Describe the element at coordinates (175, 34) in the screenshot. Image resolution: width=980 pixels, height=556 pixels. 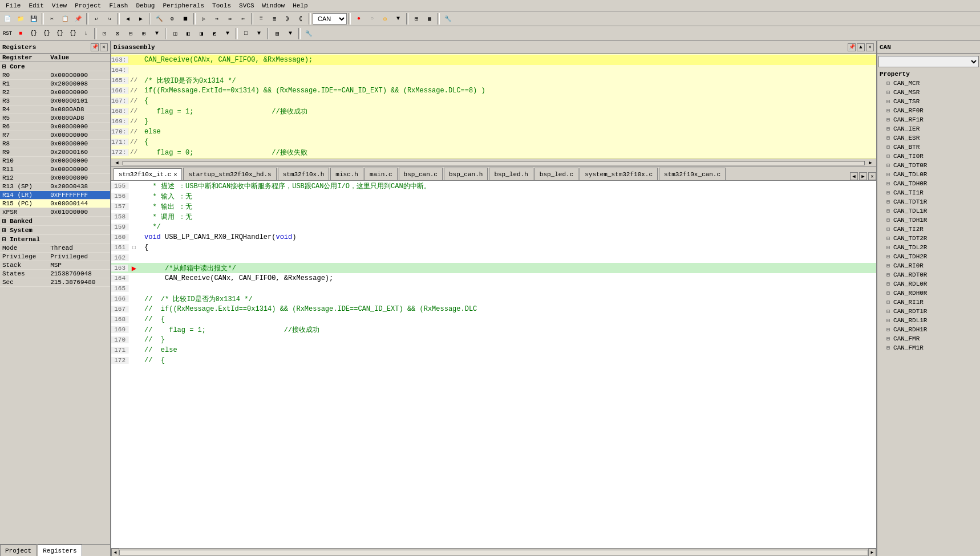
I see `tb-watch1: ◫` at that location.